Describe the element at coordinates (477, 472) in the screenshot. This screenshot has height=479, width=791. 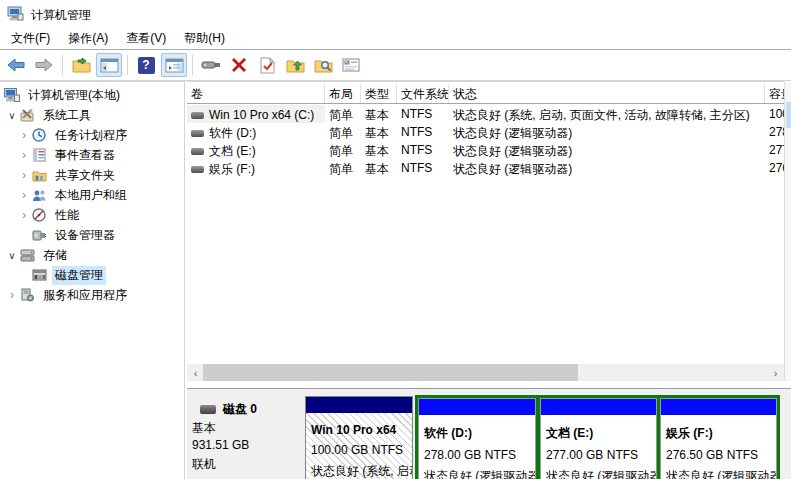
I see `partition-status: 状态良好 (逻辑驱动器)` at that location.